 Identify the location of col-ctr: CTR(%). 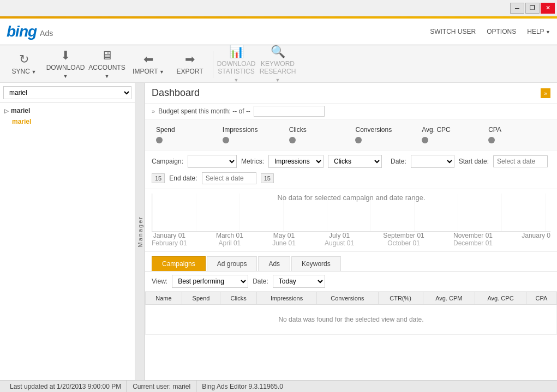
(400, 299).